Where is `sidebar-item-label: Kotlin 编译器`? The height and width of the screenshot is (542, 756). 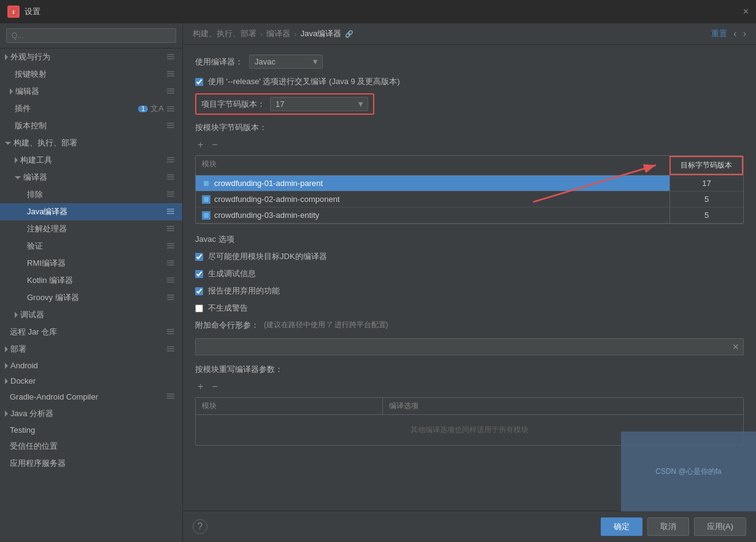
sidebar-item-label: Kotlin 编译器 is located at coordinates (50, 281).